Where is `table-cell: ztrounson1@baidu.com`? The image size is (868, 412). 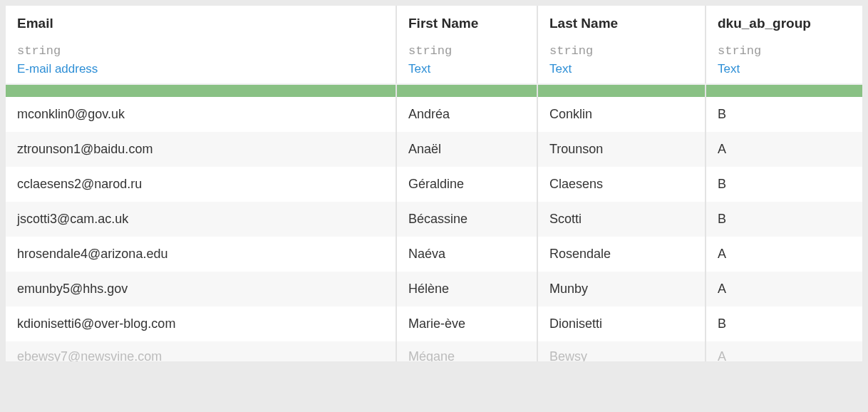
table-cell: ztrounson1@baidu.com is located at coordinates (201, 150).